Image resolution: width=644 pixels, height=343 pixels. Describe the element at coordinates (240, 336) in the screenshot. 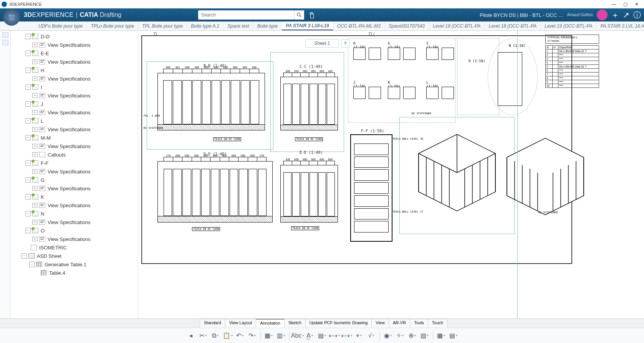

I see `undo-icon: ↶` at that location.